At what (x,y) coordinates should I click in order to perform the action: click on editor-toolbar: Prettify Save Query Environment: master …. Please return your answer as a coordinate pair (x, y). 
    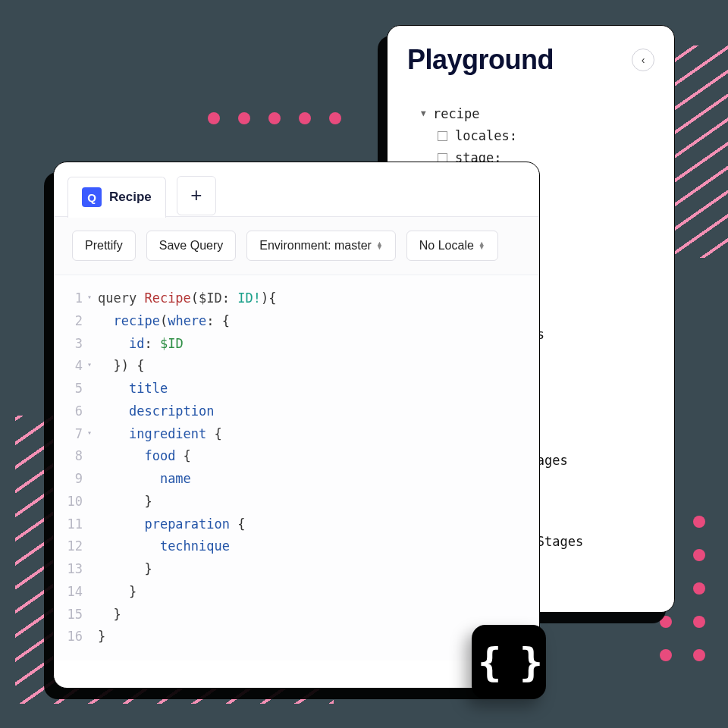
    Looking at the image, I should click on (297, 246).